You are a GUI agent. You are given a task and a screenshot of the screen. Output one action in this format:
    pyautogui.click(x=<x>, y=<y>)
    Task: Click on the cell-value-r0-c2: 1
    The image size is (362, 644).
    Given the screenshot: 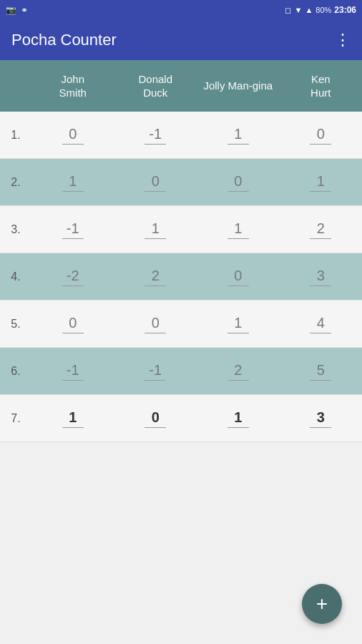 What is the action you would take?
    pyautogui.click(x=238, y=135)
    